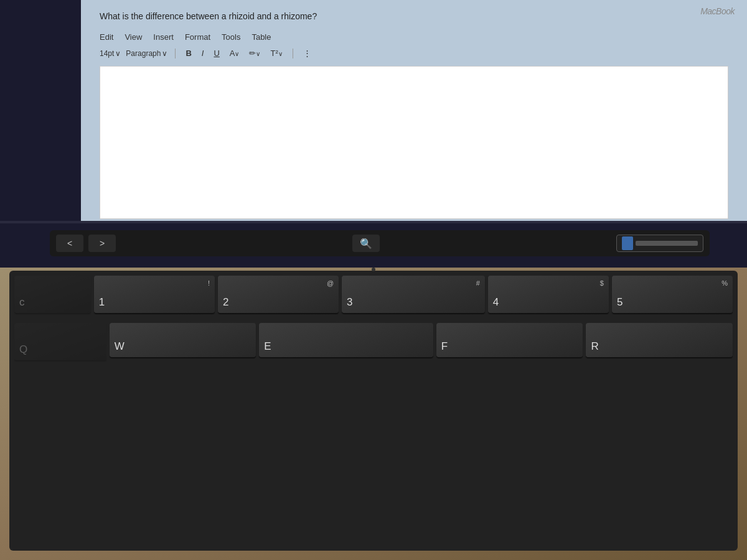 This screenshot has width=747, height=560. What do you see at coordinates (278, 294) in the screenshot?
I see `key-2: @ 2` at bounding box center [278, 294].